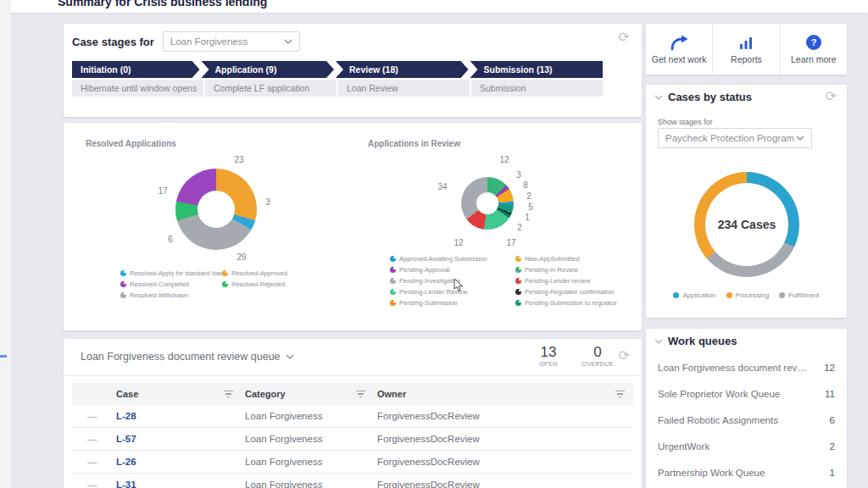 The height and width of the screenshot is (488, 868). Describe the element at coordinates (159, 285) in the screenshot. I see `legend-label: Resolved-Completed` at that location.